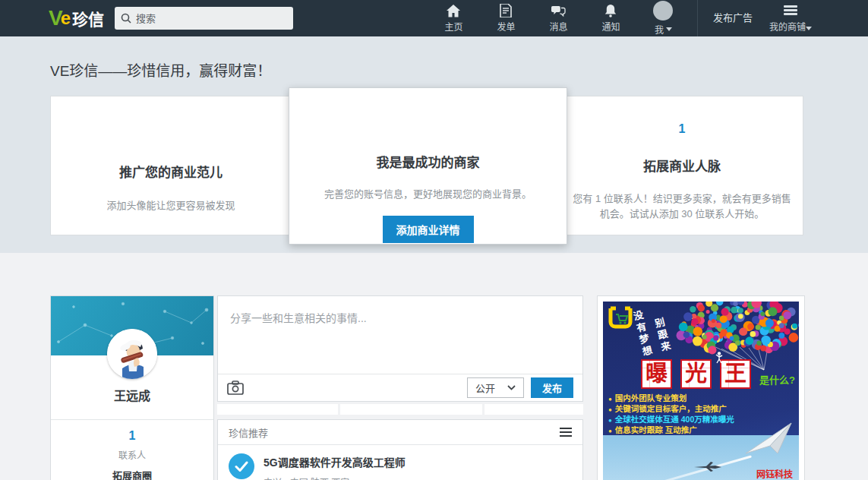 The height and width of the screenshot is (480, 868). Describe the element at coordinates (566, 432) in the screenshot. I see `menu-icon` at that location.